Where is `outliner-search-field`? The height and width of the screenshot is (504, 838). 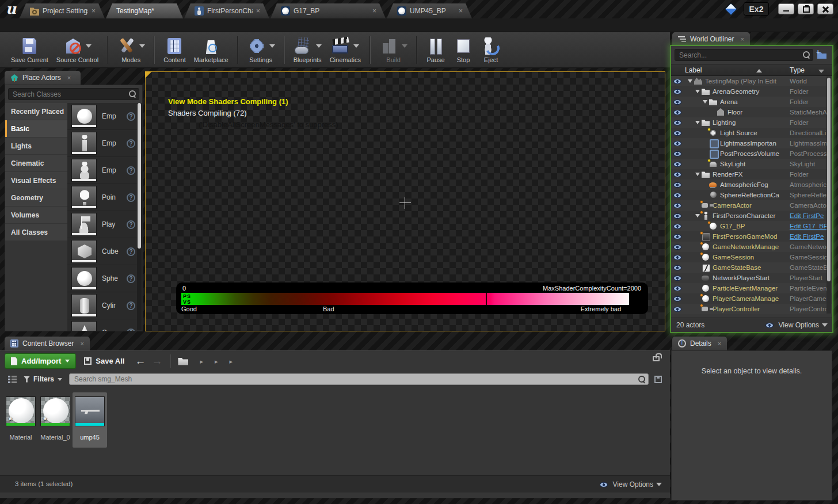
outliner-search-field is located at coordinates (744, 55).